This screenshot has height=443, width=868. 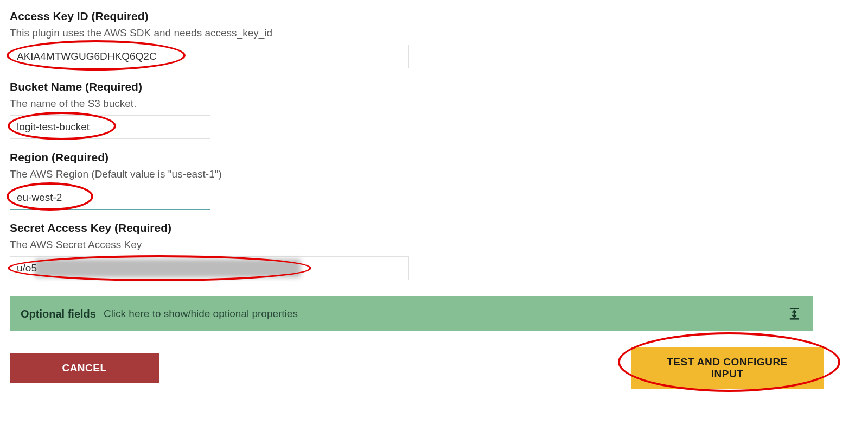 I want to click on access-key-id-input, so click(x=209, y=56).